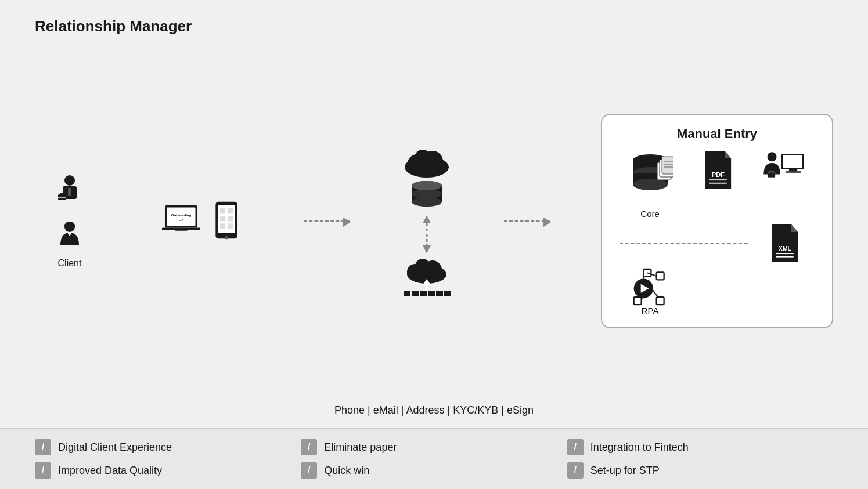  What do you see at coordinates (434, 470) in the screenshot?
I see `bullet-item-1-1: / Quick win` at bounding box center [434, 470].